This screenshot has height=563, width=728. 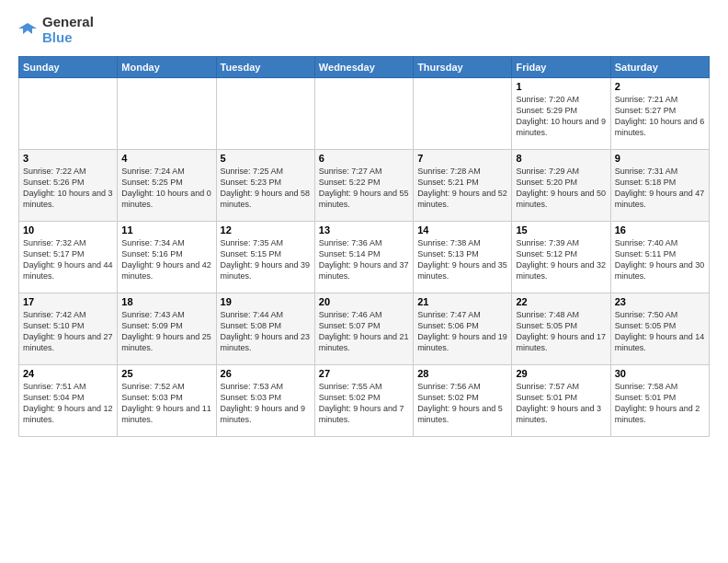 What do you see at coordinates (68, 373) in the screenshot?
I see `day-number: 24` at bounding box center [68, 373].